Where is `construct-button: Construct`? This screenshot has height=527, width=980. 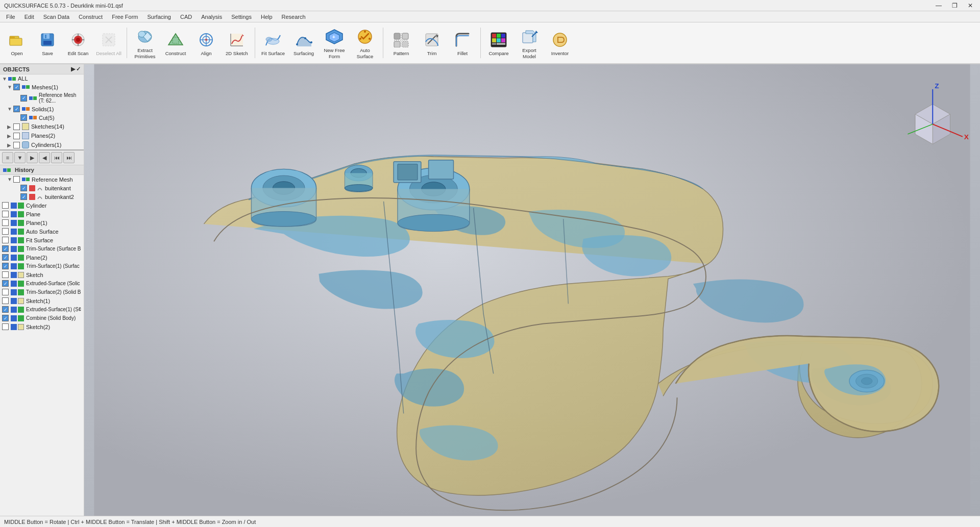
construct-button: Construct is located at coordinates (176, 43).